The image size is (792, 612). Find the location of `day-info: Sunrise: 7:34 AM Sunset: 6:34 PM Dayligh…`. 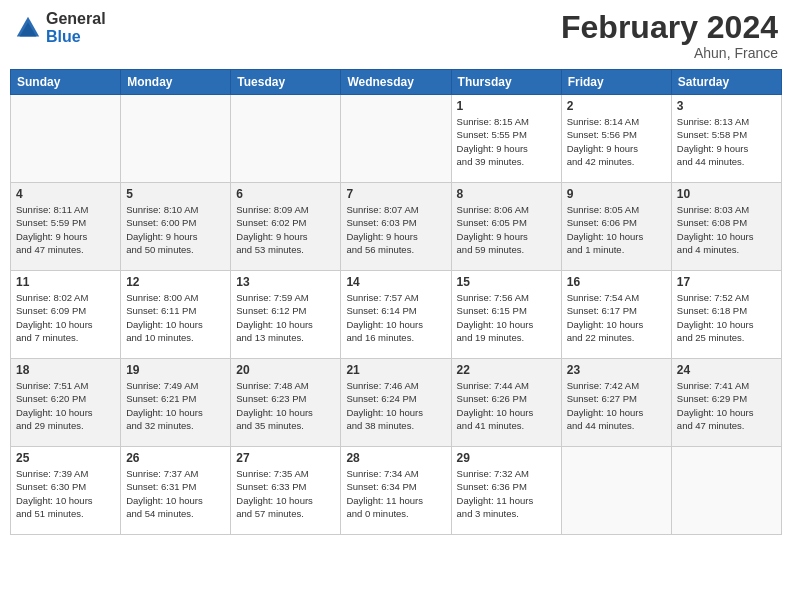

day-info: Sunrise: 7:34 AM Sunset: 6:34 PM Dayligh… is located at coordinates (396, 494).